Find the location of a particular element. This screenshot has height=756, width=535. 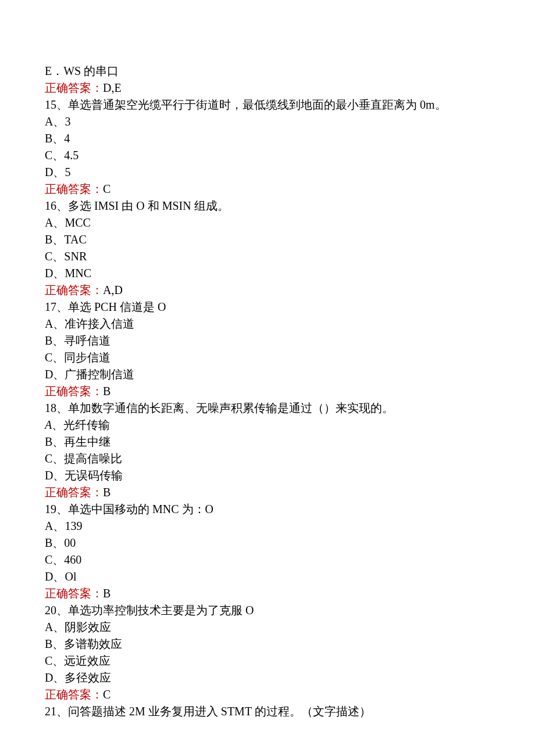

option-text: A、139 is located at coordinates (268, 526).